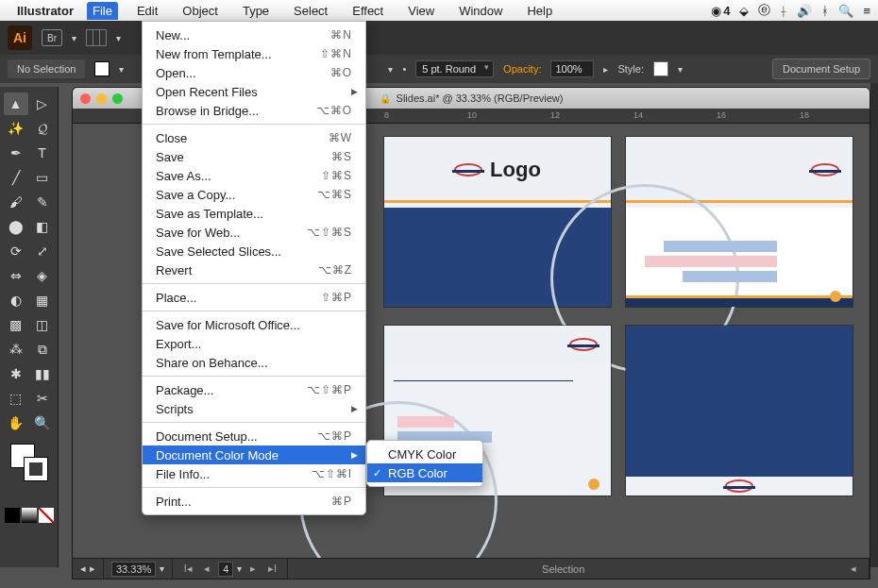 The image size is (878, 588). Describe the element at coordinates (45, 11) in the screenshot. I see `app-name: Illustrator` at that location.